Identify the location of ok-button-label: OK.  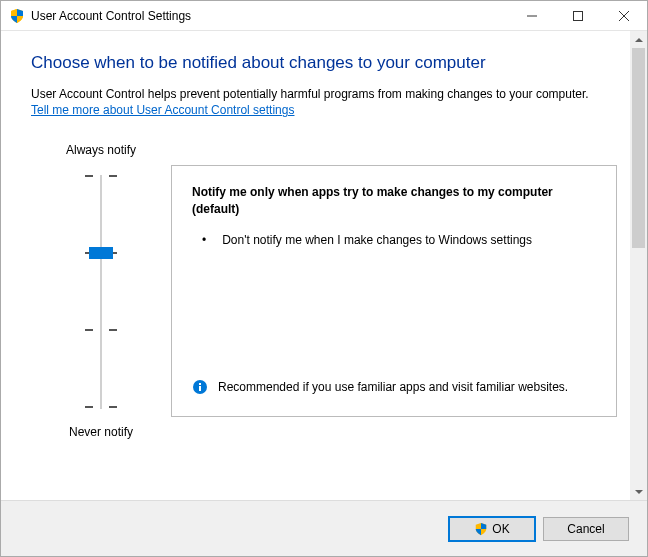
(500, 529).